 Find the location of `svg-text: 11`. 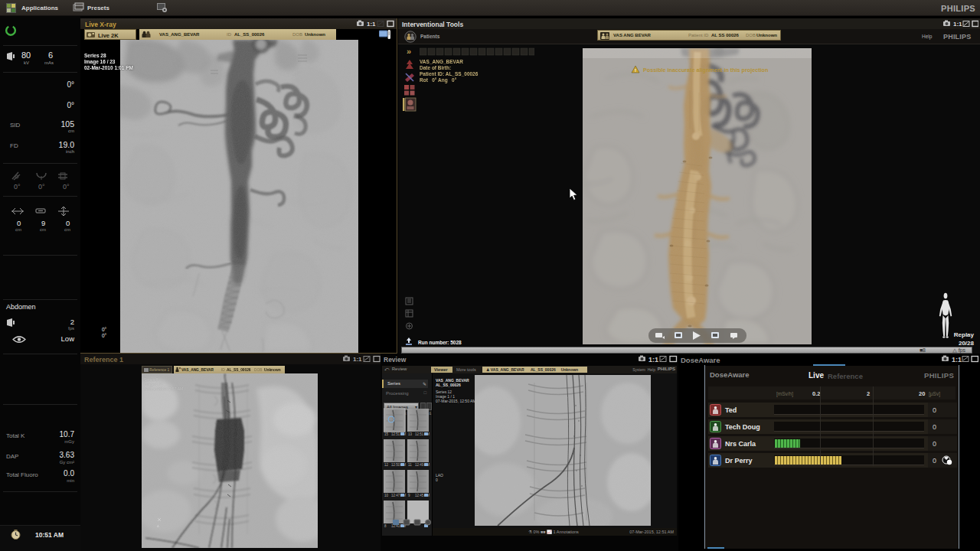

svg-text: 11 is located at coordinates (410, 465).